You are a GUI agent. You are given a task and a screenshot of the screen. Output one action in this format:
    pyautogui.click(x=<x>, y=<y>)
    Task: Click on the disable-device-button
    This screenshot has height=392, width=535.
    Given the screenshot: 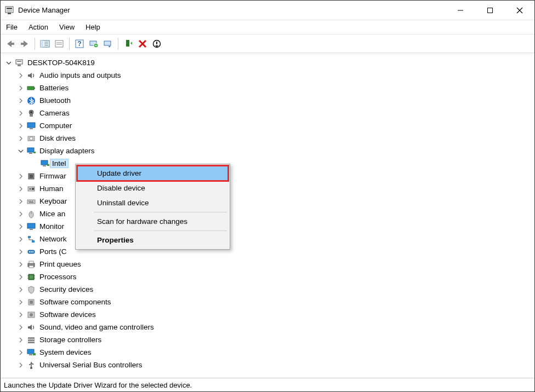 What is the action you would take?
    pyautogui.click(x=157, y=44)
    